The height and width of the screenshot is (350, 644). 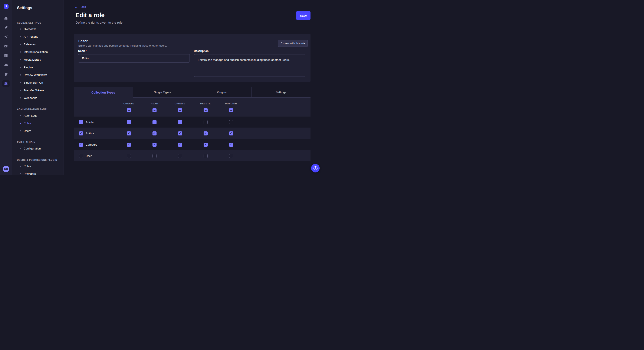 What do you see at coordinates (134, 58) in the screenshot?
I see `name-input` at bounding box center [134, 58].